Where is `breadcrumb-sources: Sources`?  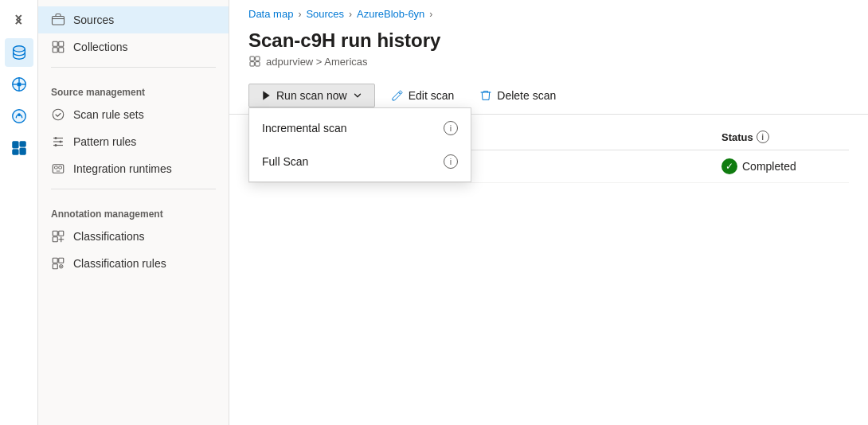
breadcrumb-sources: Sources is located at coordinates (325, 14).